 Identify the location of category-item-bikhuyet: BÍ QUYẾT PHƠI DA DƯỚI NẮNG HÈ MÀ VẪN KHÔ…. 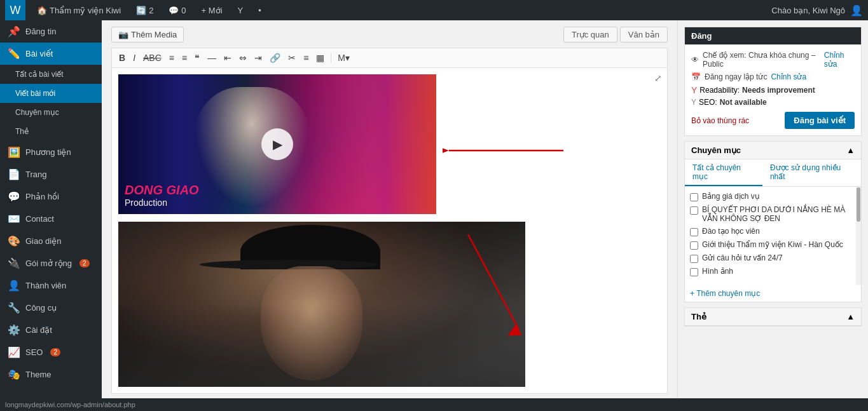
(773, 214).